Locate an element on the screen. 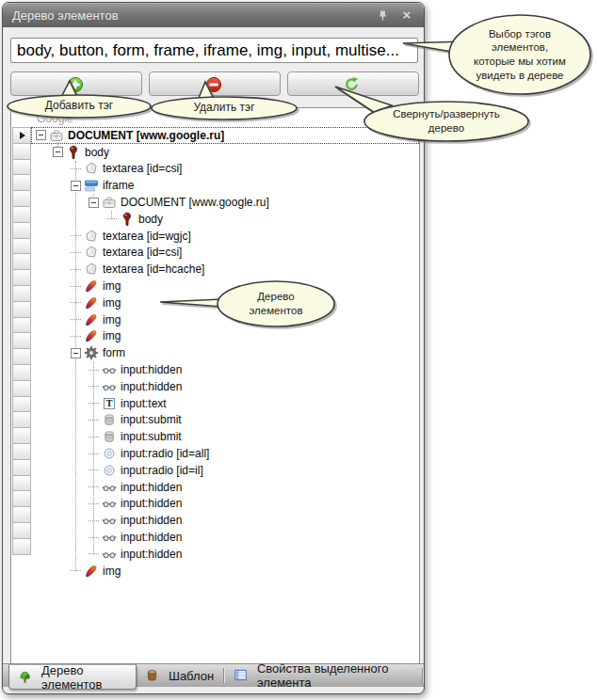 The height and width of the screenshot is (700, 597). titlebar: Дерево элементов × is located at coordinates (213, 15).